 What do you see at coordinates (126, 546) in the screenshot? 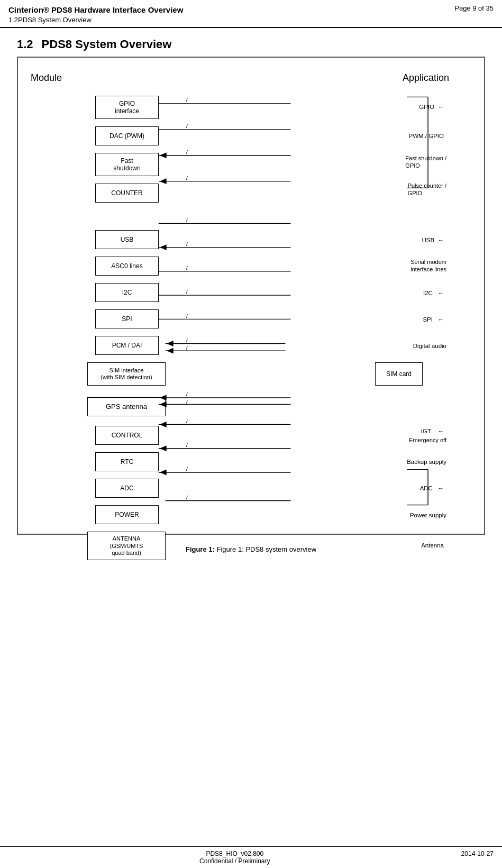
I see `antenna-box: ANTENNA(GSM/UMTSquad band)` at bounding box center [126, 546].